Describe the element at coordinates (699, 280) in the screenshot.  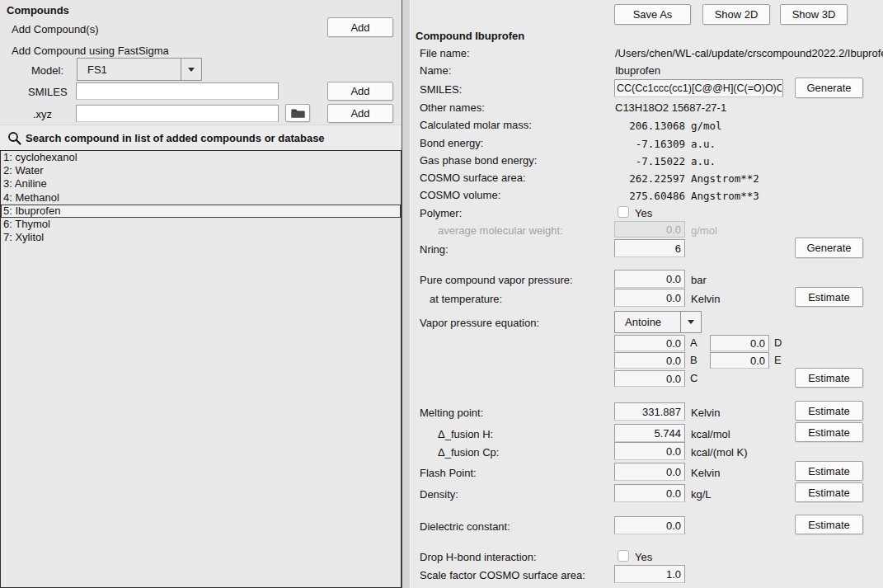
I see `vapor-pressure-unit: bar` at that location.